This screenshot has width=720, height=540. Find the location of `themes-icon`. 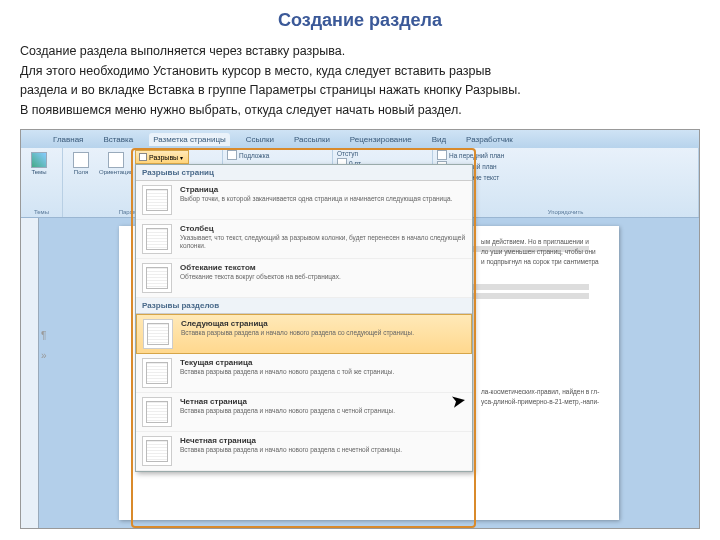

themes-icon is located at coordinates (39, 160).